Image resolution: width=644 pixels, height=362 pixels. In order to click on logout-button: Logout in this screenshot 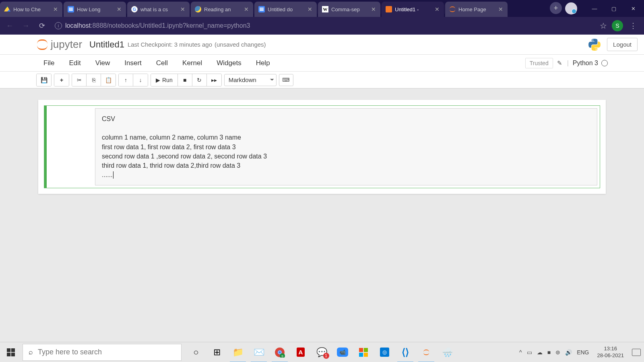, I will do `click(622, 44)`.